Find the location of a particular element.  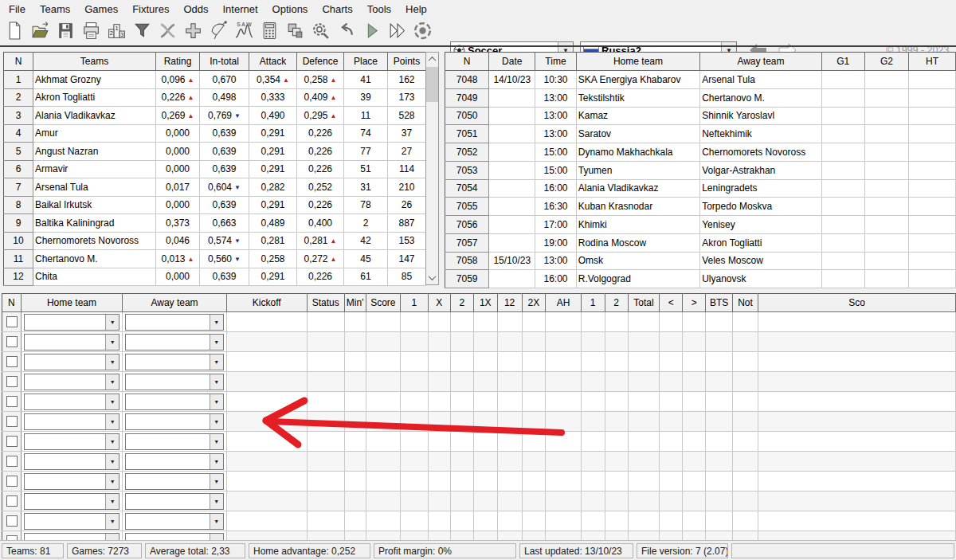

filter-icon is located at coordinates (142, 30).